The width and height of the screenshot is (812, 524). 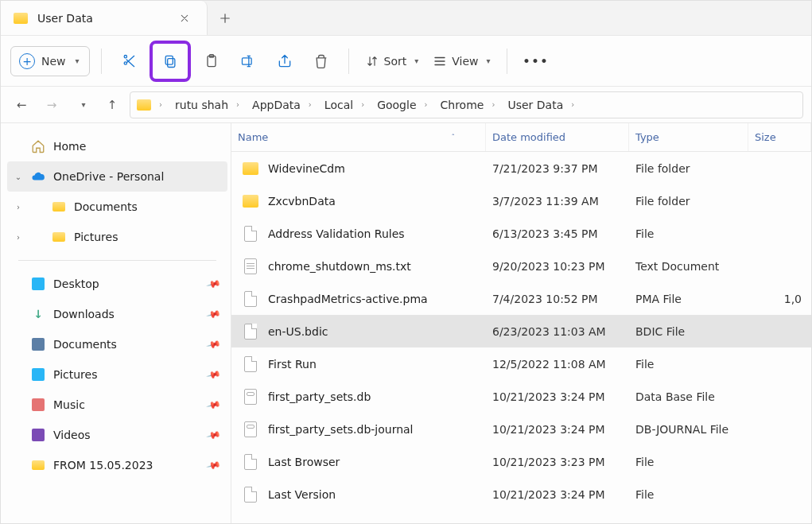 What do you see at coordinates (212, 61) in the screenshot?
I see `clipboard-icon` at bounding box center [212, 61].